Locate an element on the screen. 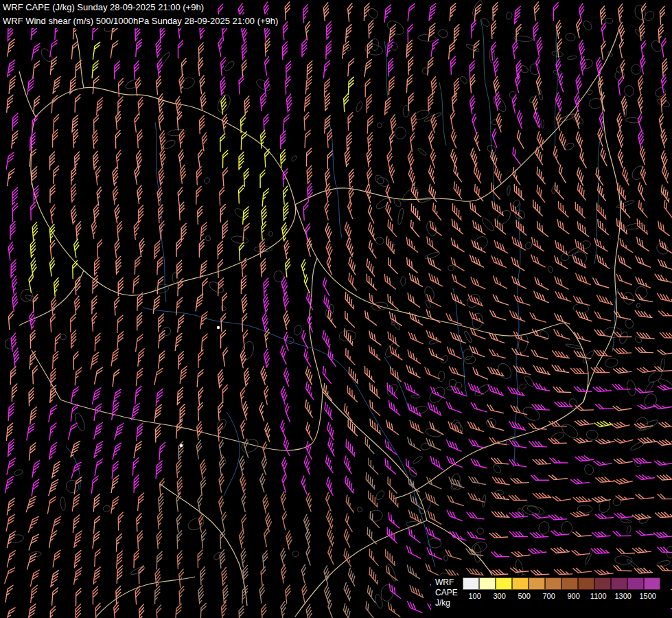 This screenshot has height=618, width=672. map-header: WRF CAPE (J/kg) Sunday 28-09-2025 21:00 … is located at coordinates (141, 14).